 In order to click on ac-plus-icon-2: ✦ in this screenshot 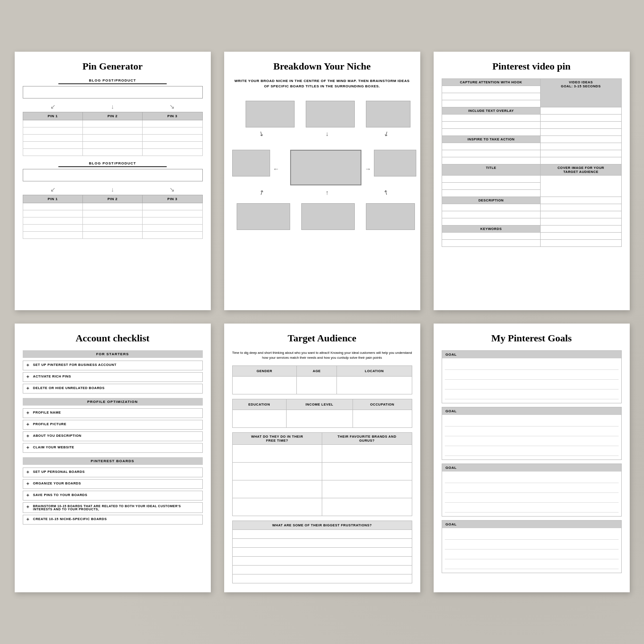, I will do `click(28, 377)`.